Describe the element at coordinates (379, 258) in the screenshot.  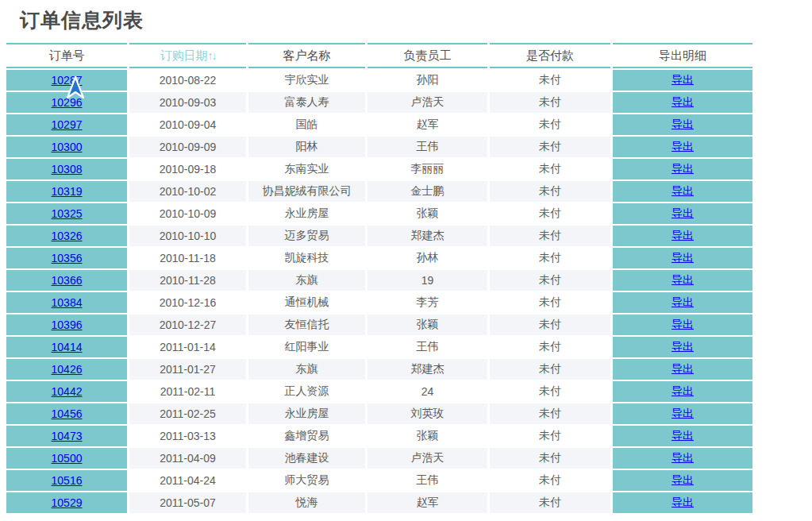
I see `table-row: 103562010-11-18凯旋科技孙林未付导出` at that location.